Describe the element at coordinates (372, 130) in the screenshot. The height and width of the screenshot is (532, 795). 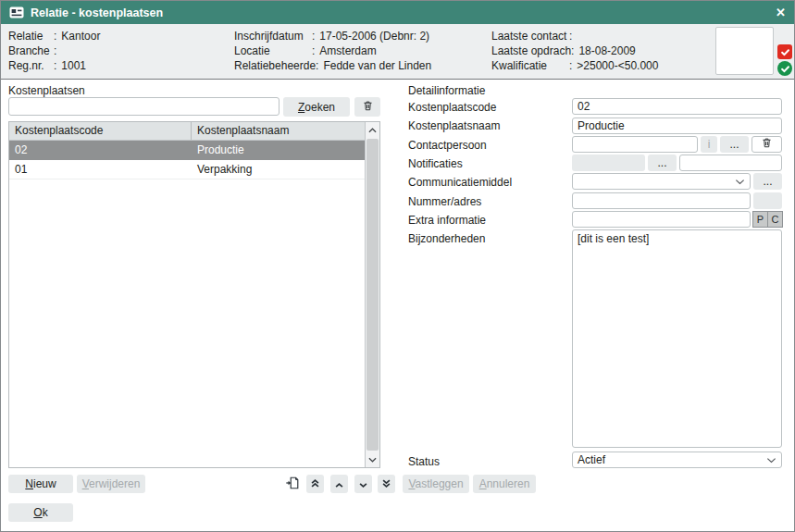
I see `scroll-up-icon` at that location.